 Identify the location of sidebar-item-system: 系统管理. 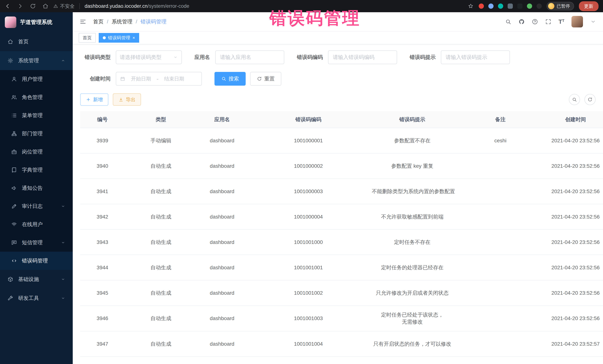
(36, 61).